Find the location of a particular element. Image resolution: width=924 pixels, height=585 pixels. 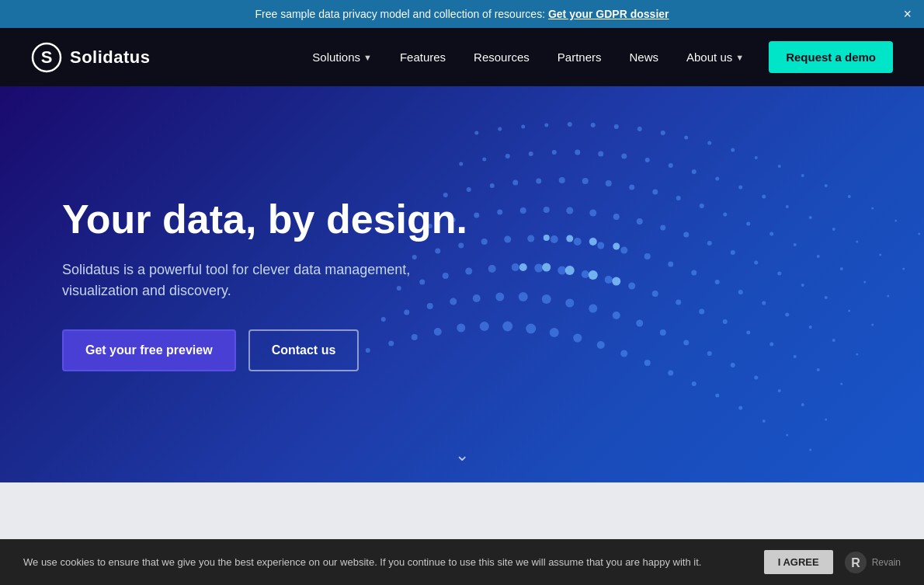

banner-close-button: × is located at coordinates (907, 14).